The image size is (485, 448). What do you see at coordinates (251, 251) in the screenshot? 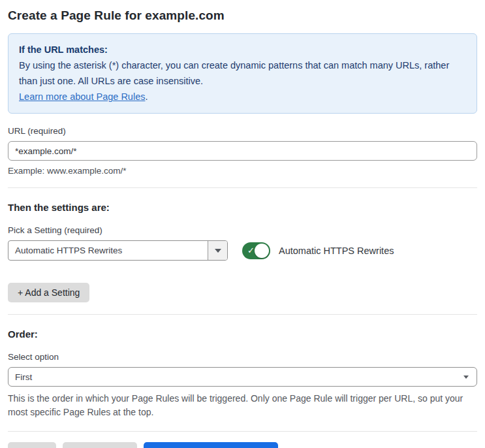
I see `check-icon: ✓` at bounding box center [251, 251].